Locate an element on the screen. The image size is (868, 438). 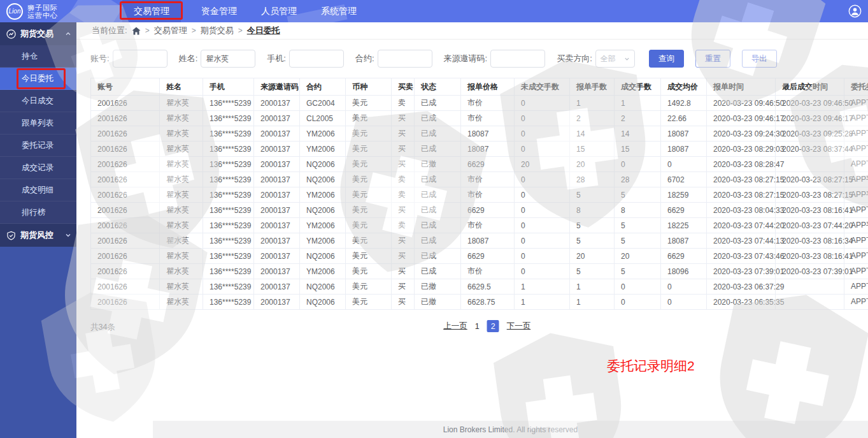
annotation-note-text: 委托记录明细2 is located at coordinates (651, 366).